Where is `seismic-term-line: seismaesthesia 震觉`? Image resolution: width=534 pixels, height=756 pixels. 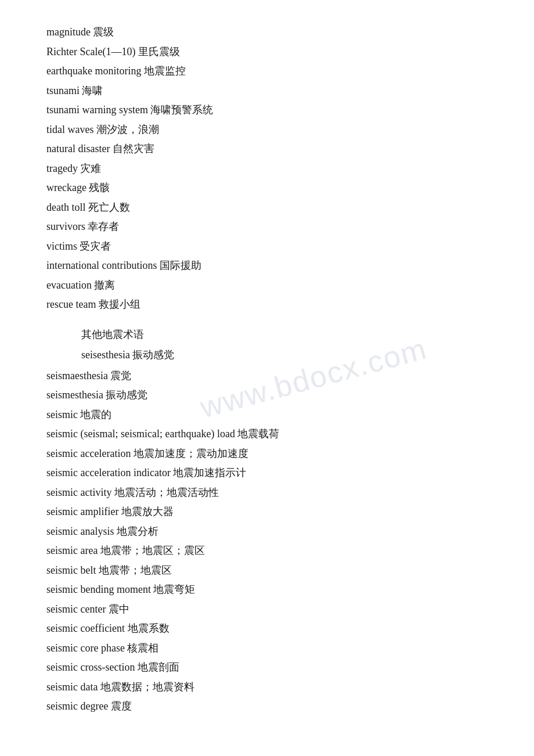 seismic-term-line: seismaesthesia 震觉 is located at coordinates (267, 376).